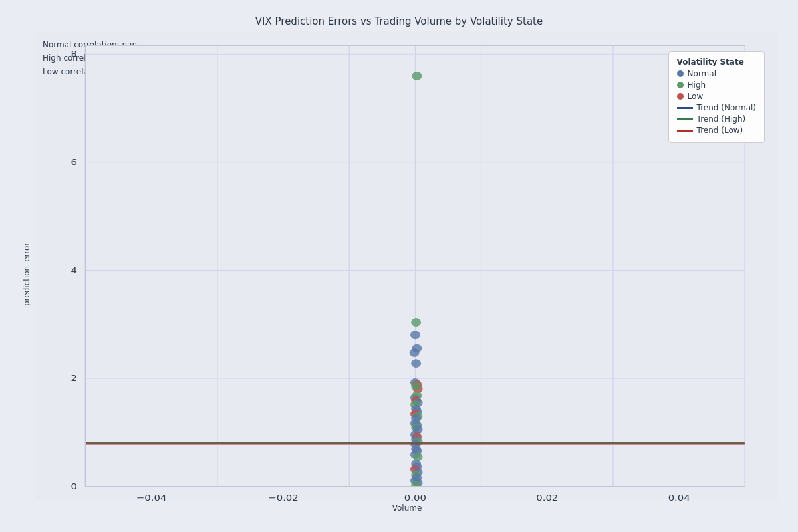 The image size is (798, 532). What do you see at coordinates (726, 108) in the screenshot?
I see `legend-trend-normal-label: Trend (Normal)` at bounding box center [726, 108].